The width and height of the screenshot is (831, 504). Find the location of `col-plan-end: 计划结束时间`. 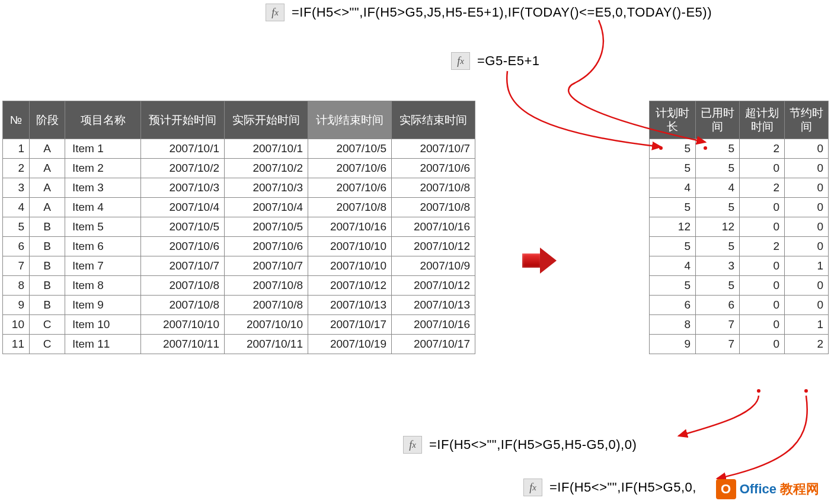

col-plan-end: 计划结束时间 is located at coordinates (350, 120).